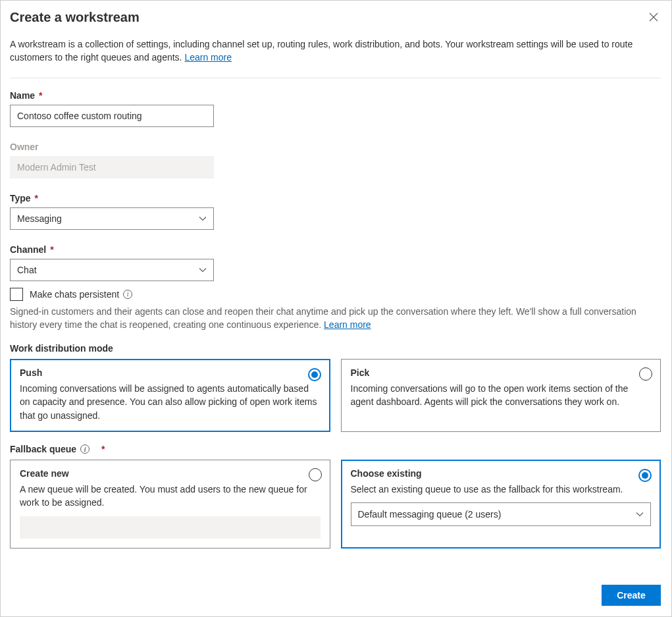 The width and height of the screenshot is (672, 617). Describe the element at coordinates (502, 514) in the screenshot. I see `fallback-queue-select: Default messaging queue (2 users)` at that location.